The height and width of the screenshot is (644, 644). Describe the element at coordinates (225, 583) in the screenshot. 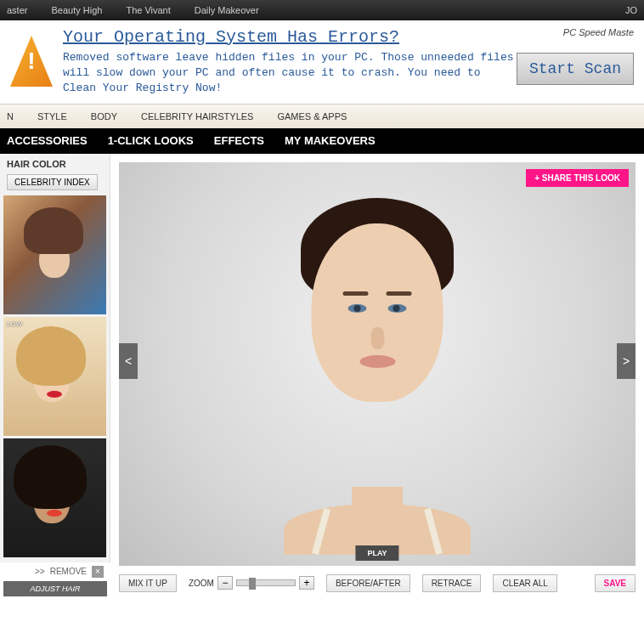

I see `zoom-out-button: −` at that location.